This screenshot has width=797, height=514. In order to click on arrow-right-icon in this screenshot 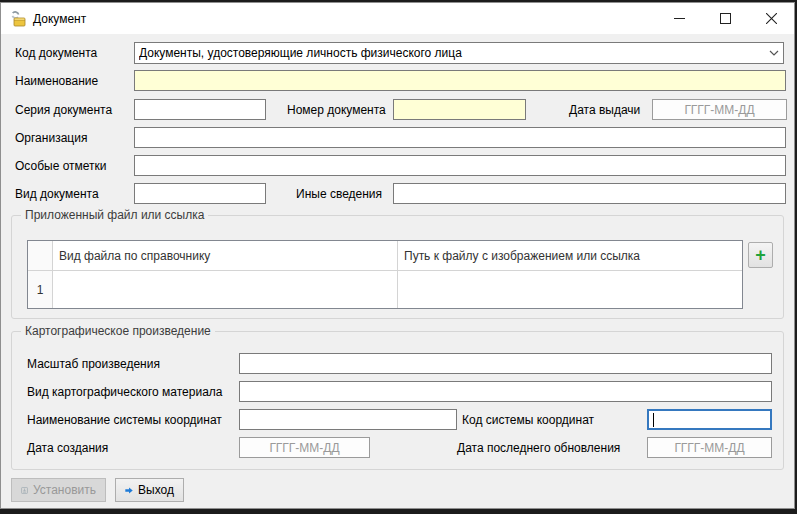, I will do `click(129, 490)`.